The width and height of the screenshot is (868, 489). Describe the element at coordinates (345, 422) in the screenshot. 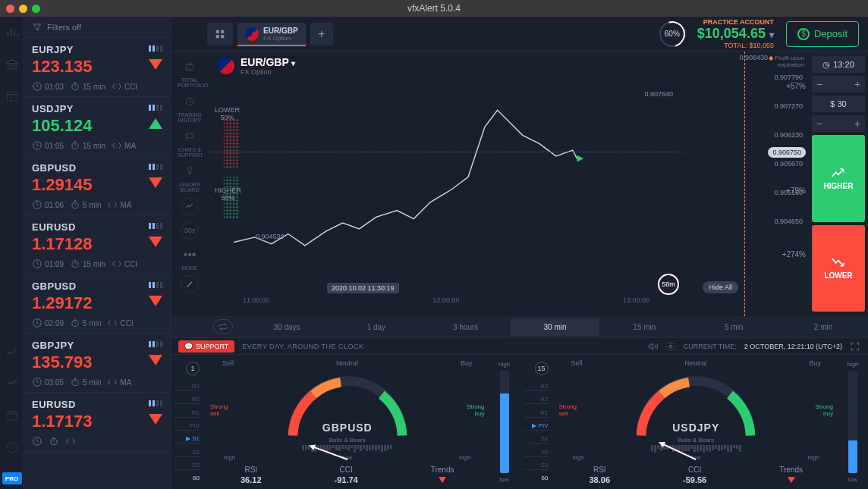

I see `gauge-block: 1 R3R2R1PIV▶ S1S2S3 60 SellNeutralBuy St…` at that location.